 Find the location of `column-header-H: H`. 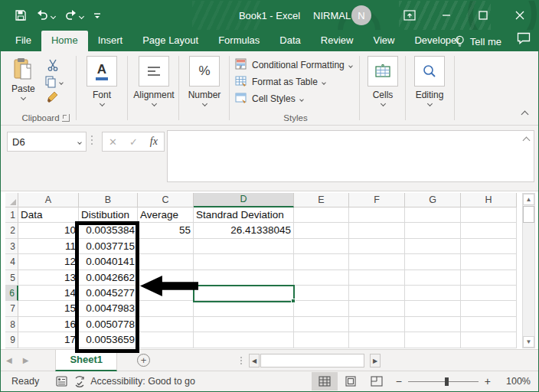

column-header-H: H is located at coordinates (488, 201).